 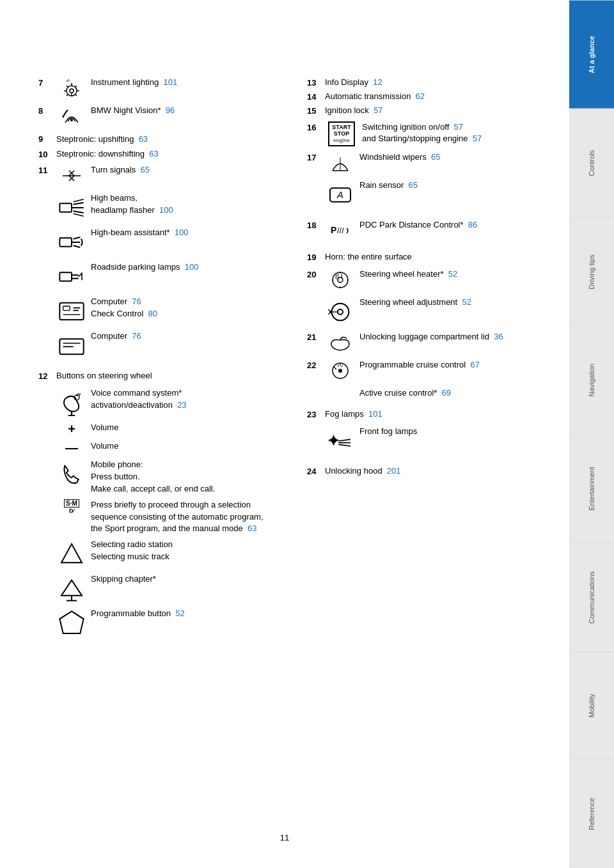 I want to click on item-23-text: Fog lamps 101, so click(x=434, y=414).